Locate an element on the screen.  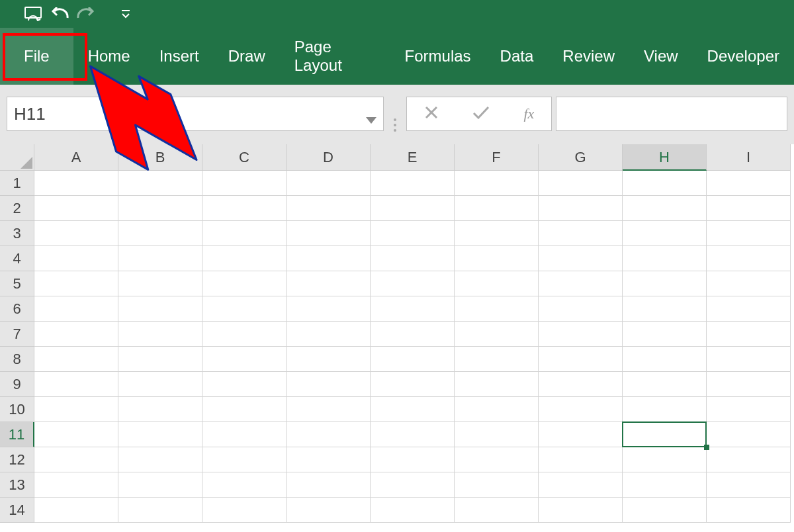
autosave-icon is located at coordinates (33, 14).